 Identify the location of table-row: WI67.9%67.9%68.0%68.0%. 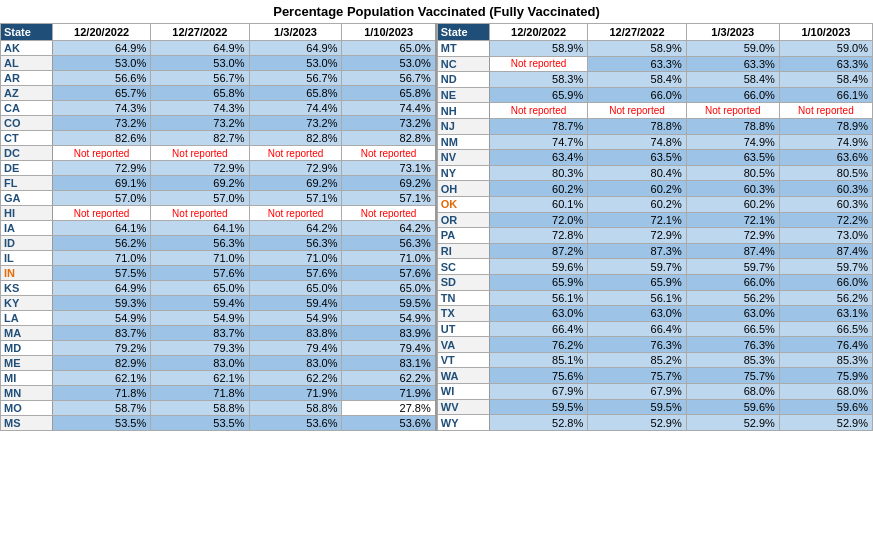
(654, 392).